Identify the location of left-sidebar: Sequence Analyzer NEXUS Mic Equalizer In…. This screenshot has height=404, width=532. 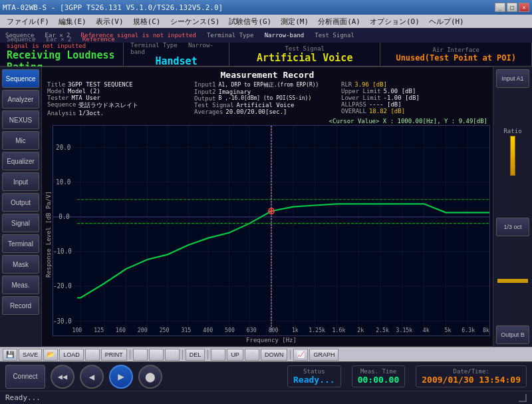
(21, 206).